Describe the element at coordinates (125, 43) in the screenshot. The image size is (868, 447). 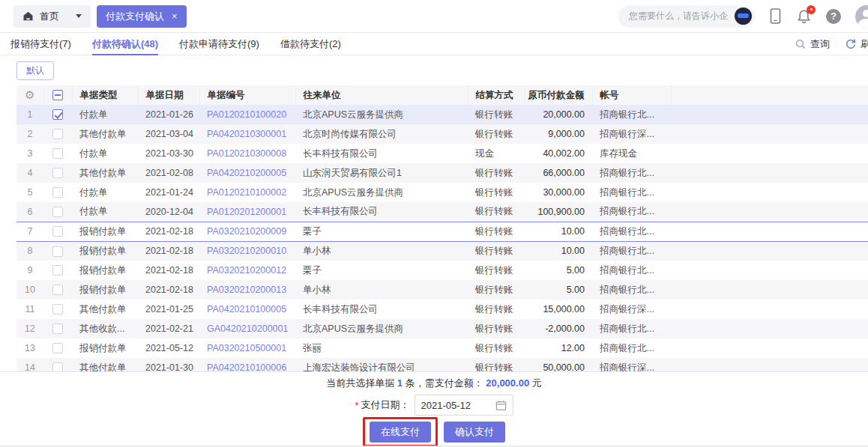
I see `tab-payment-pending-confirm: 付款待确认(48)` at that location.